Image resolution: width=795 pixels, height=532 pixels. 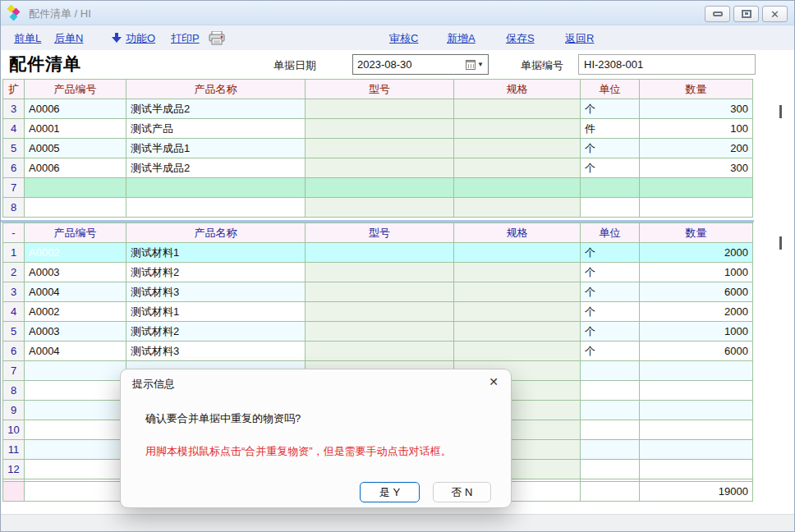 What do you see at coordinates (14, 89) in the screenshot?
I see `corner-header: 扩` at bounding box center [14, 89].